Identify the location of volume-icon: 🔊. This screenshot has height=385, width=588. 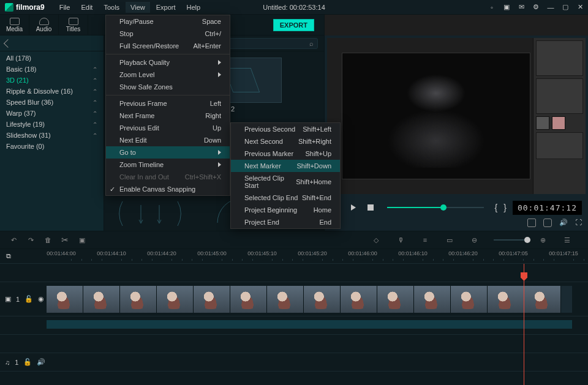
(564, 223).